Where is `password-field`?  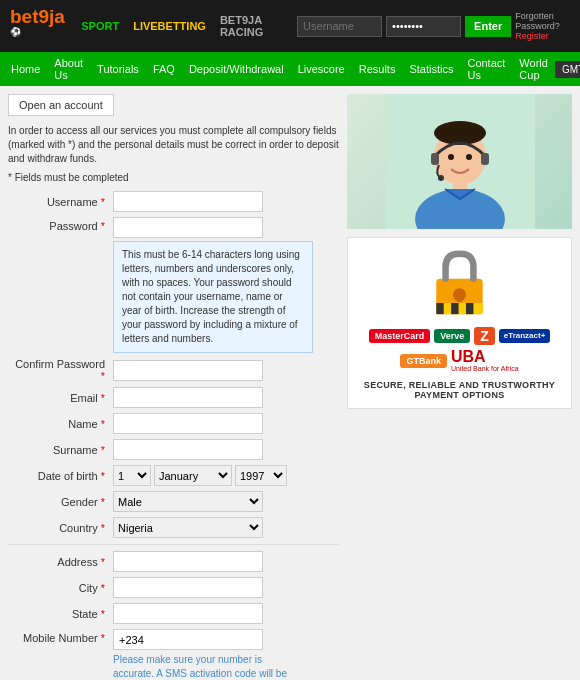
password-field is located at coordinates (188, 228).